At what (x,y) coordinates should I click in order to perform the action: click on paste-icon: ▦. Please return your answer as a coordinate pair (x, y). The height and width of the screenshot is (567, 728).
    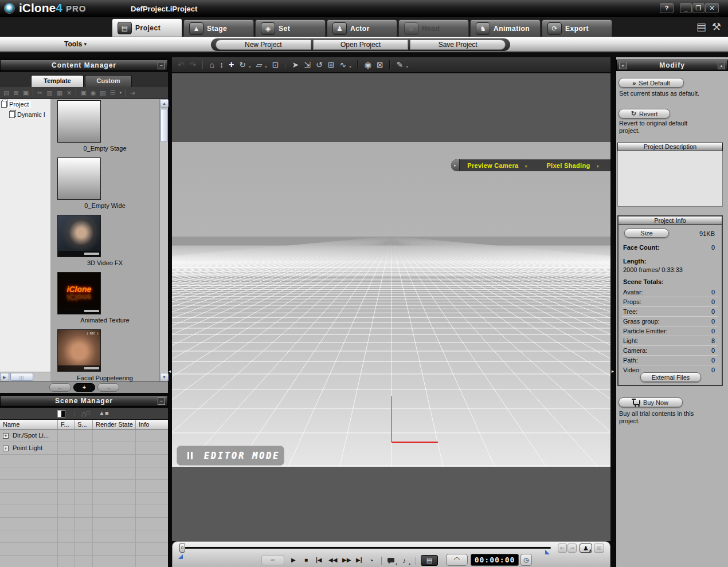
    Looking at the image, I should click on (60, 93).